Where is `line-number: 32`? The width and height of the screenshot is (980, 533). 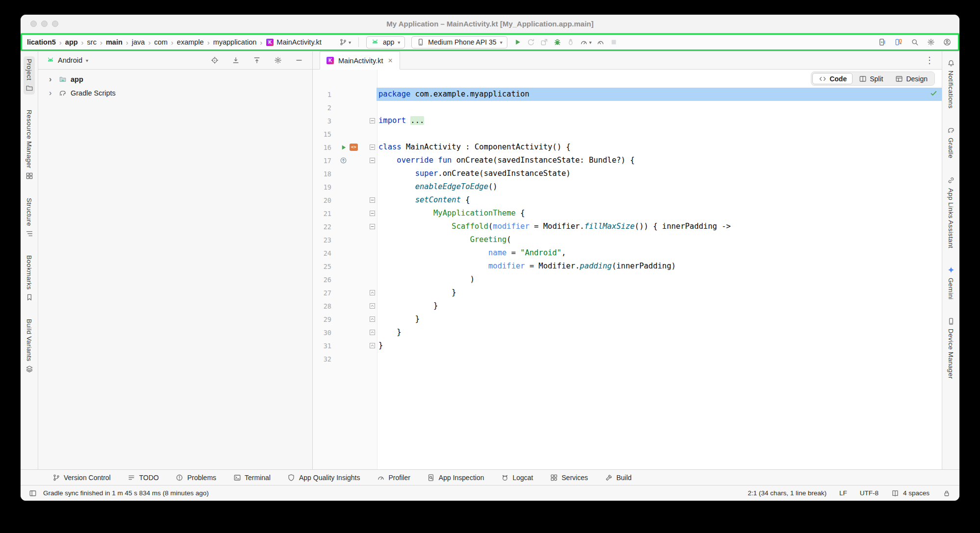
line-number: 32 is located at coordinates (325, 359).